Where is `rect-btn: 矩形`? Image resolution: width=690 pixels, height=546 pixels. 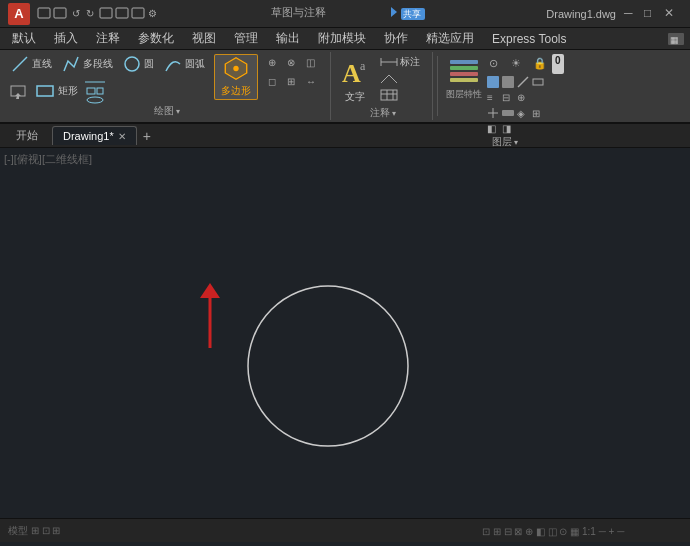
rect-btn: 矩形 is located at coordinates (56, 91).